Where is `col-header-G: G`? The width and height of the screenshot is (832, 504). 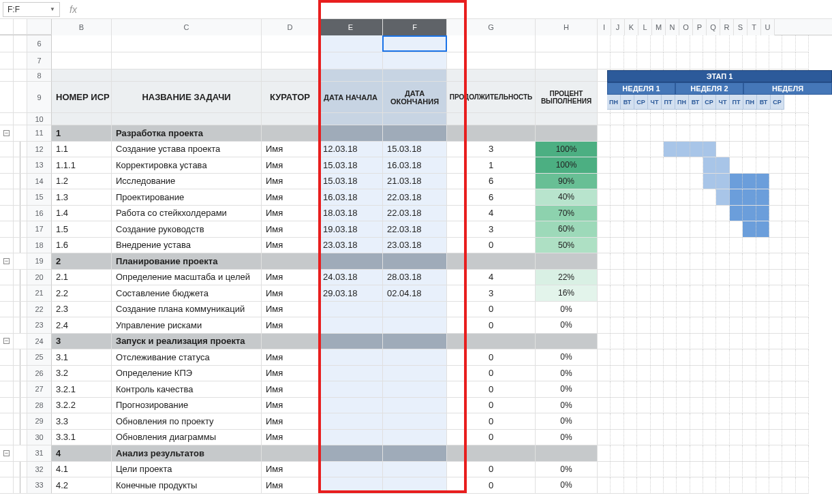
col-header-G: G is located at coordinates (491, 27).